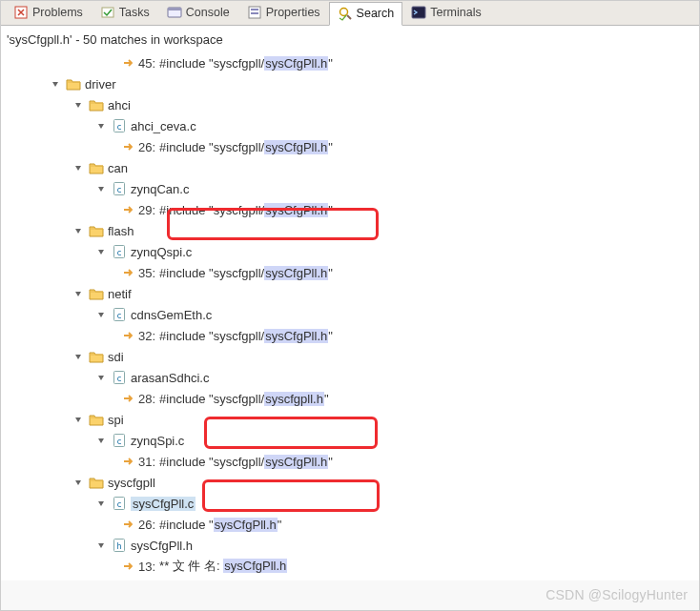 The image size is (700, 611). Describe the element at coordinates (350, 315) in the screenshot. I see `tree-file: cdnsGemEth.c` at that location.